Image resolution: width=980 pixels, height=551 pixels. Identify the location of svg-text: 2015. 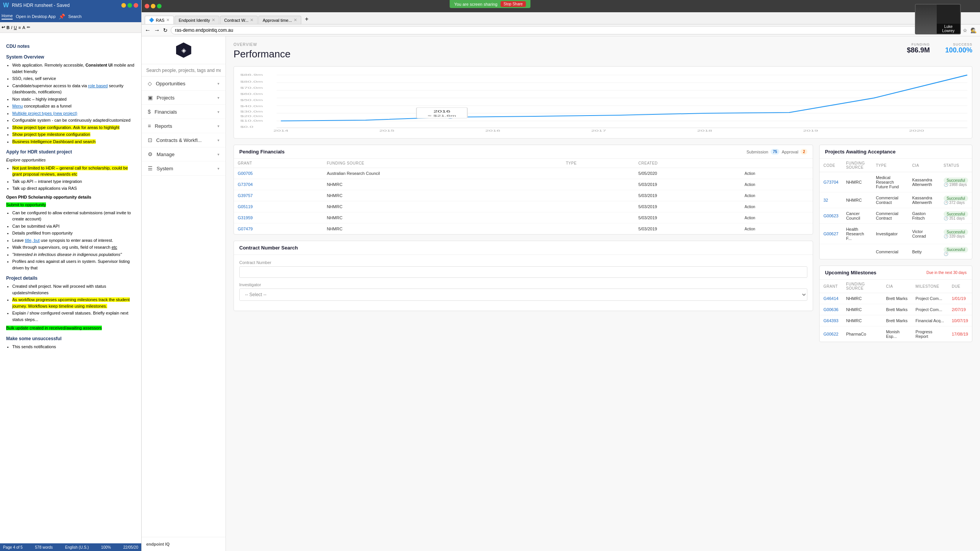
(387, 131).